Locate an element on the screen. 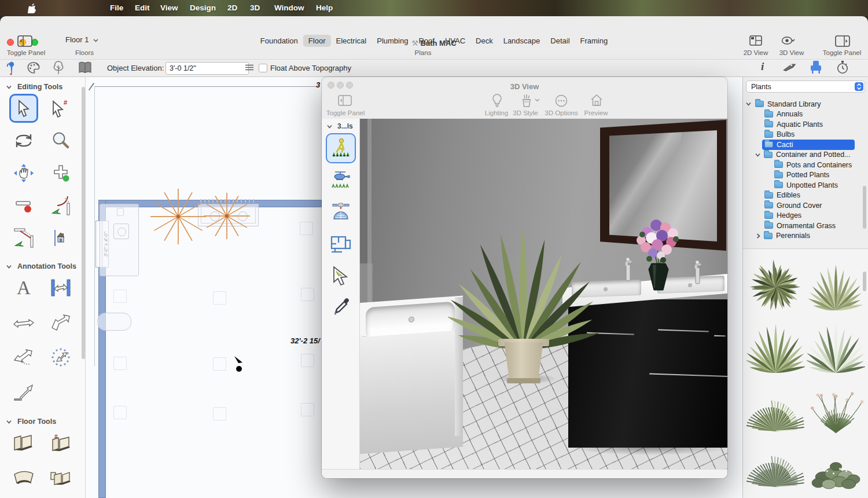 Image resolution: width=868 pixels, height=498 pixels. tab-roof: Roof is located at coordinates (426, 41).